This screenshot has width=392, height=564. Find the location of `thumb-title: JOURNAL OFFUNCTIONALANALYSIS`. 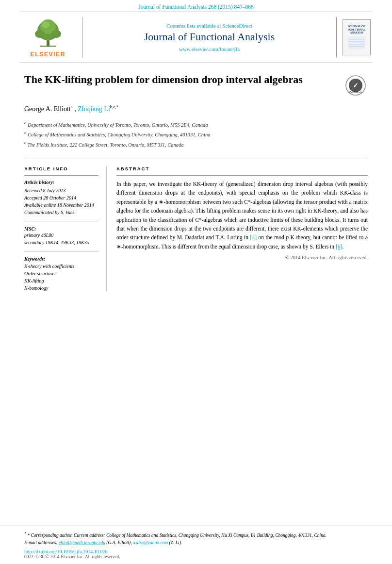

thumb-title: JOURNAL OFFUNCTIONALANALYSIS is located at coordinates (357, 30).